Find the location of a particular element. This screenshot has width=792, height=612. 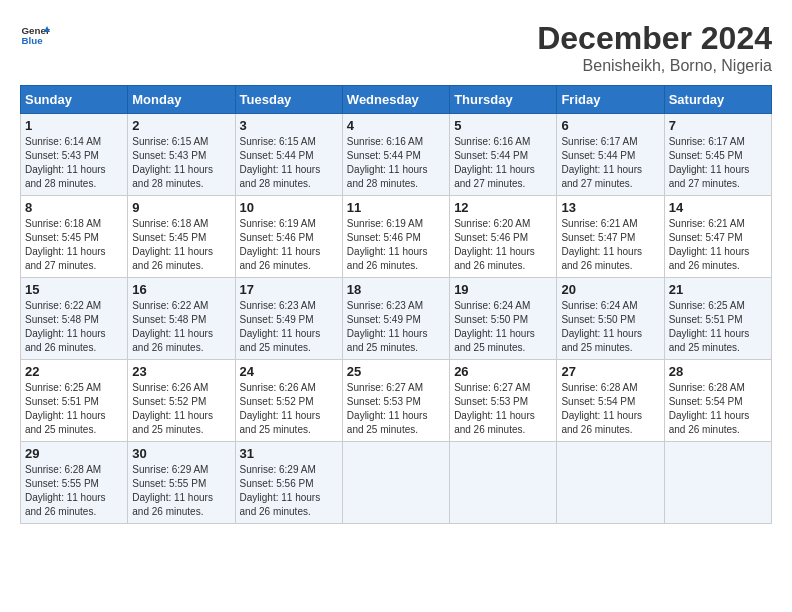

day-number: 5 is located at coordinates (503, 126).